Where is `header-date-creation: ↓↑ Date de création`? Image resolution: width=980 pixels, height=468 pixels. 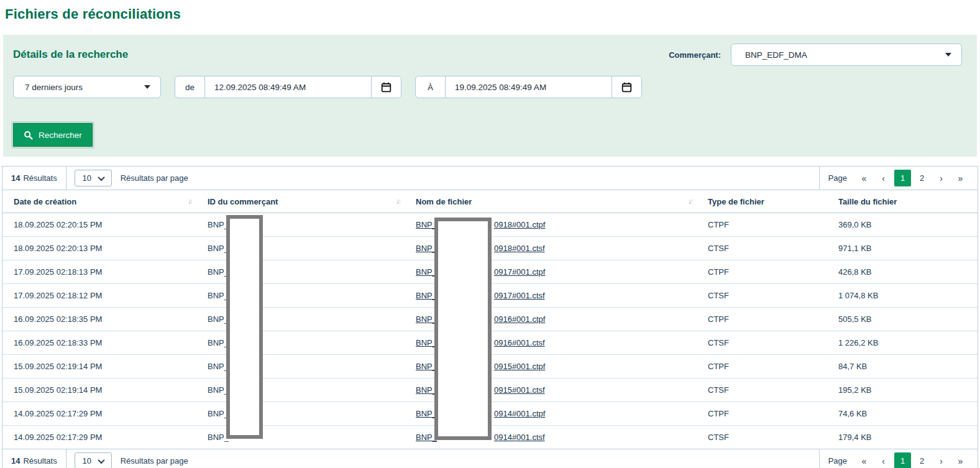 header-date-creation: ↓↑ Date de création is located at coordinates (99, 201).